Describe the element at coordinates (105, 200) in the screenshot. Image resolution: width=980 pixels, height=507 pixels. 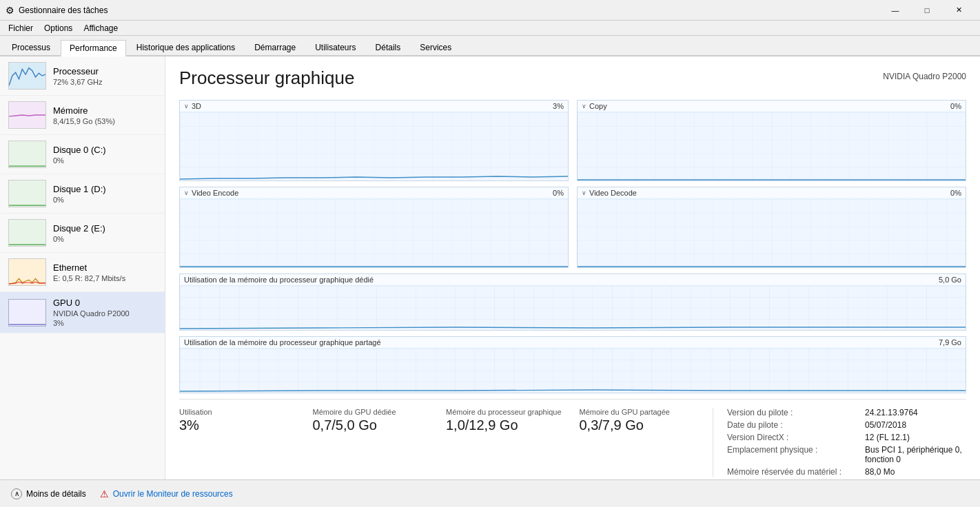
I see `disk1-value: 0%` at that location.